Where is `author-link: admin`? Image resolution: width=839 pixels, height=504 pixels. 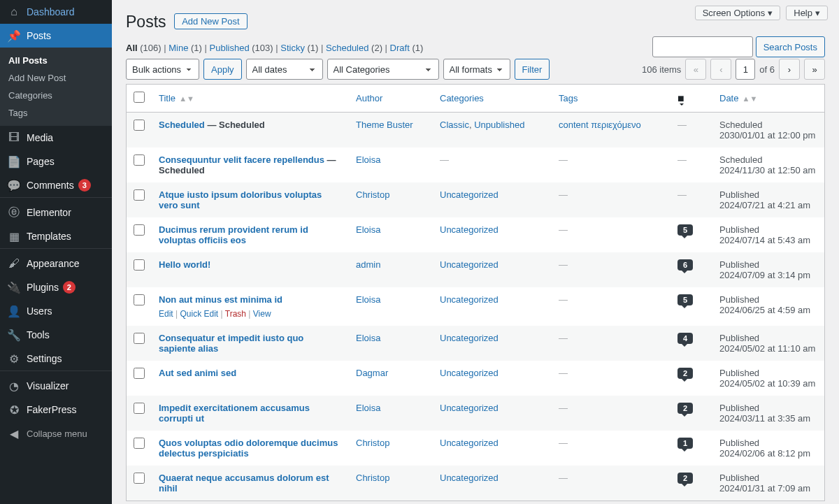 author-link: admin is located at coordinates (368, 264).